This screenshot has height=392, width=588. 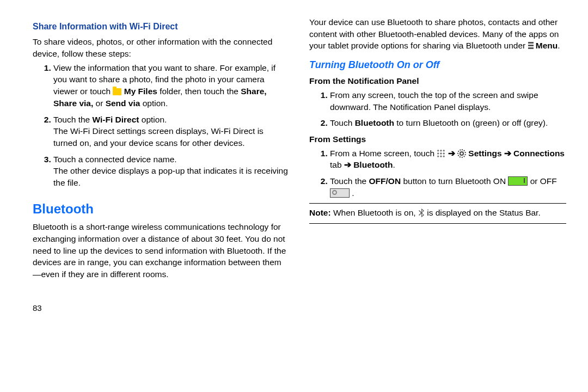 I want to click on settings-step-1: From a Home screen, touch ➔ Settings ➔ C…, so click(x=448, y=159).